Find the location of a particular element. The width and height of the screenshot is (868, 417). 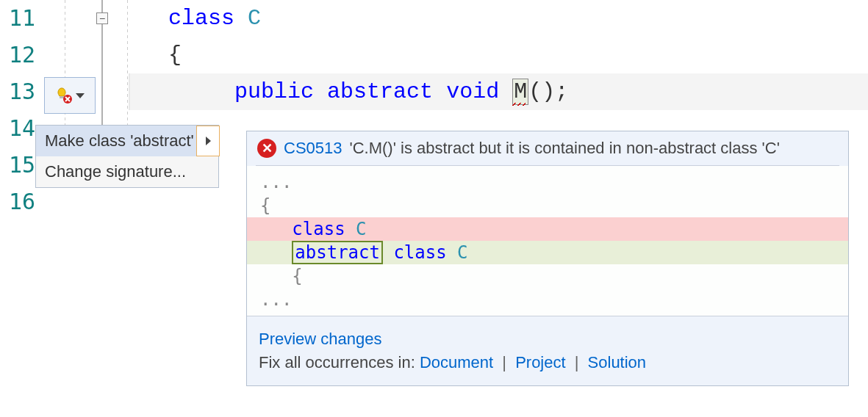

quickfix-item-label: Make class 'abstract' is located at coordinates (119, 141).